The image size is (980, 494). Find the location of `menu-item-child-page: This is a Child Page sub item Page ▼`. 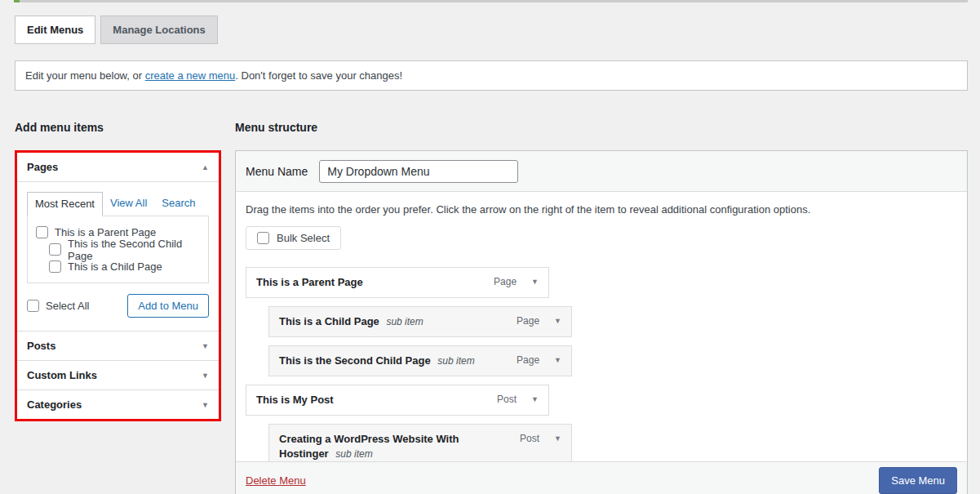

menu-item-child-page: This is a Child Page sub item Page ▼ is located at coordinates (420, 322).